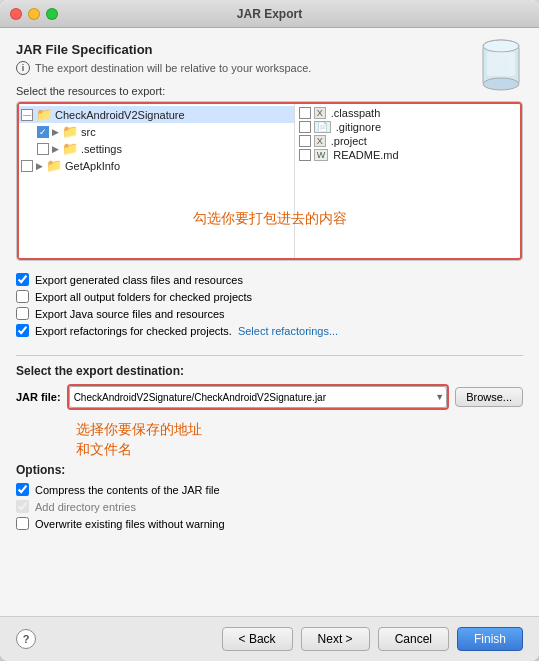 Image resolution: width=539 pixels, height=661 pixels. What do you see at coordinates (366, 155) in the screenshot?
I see `label-readme: README.md` at bounding box center [366, 155].